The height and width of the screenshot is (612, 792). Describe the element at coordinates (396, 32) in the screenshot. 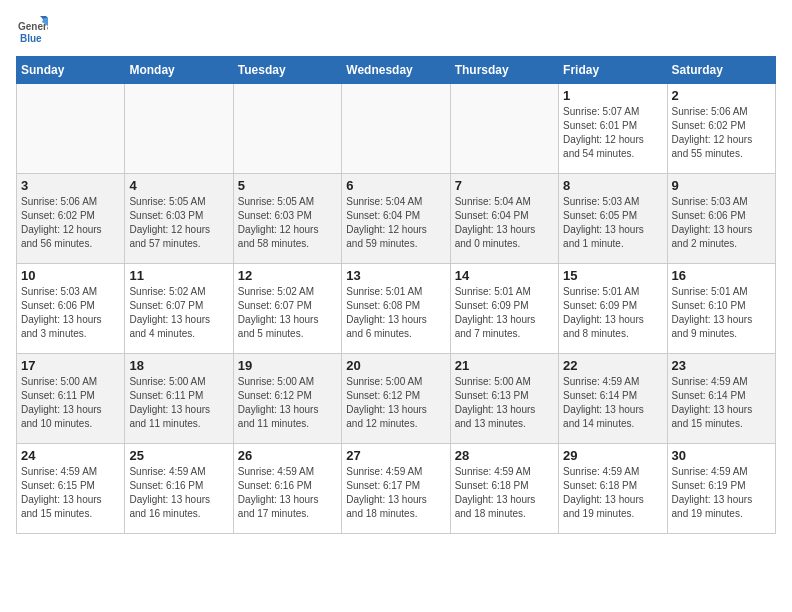

I see `header: General Blue` at that location.